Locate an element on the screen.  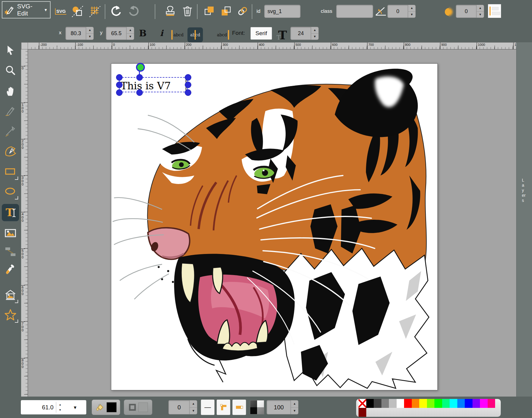
font-size-input is located at coordinates (301, 33).